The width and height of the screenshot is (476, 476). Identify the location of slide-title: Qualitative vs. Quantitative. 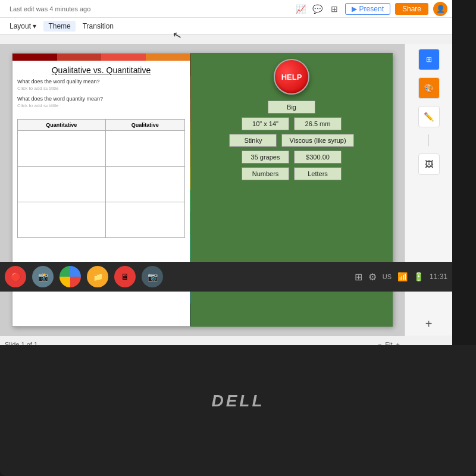
(101, 70).